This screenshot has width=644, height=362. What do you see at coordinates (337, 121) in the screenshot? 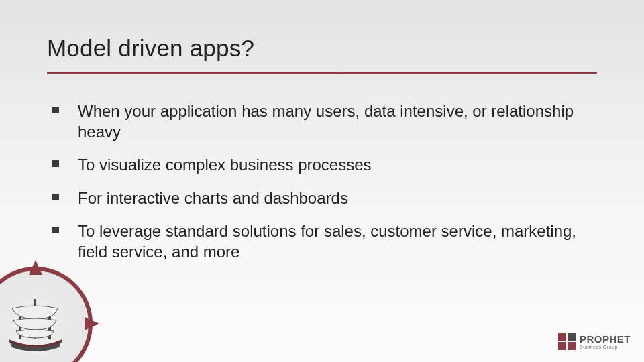
I see `bullet-text: When your application has many users, da…` at bounding box center [337, 121].